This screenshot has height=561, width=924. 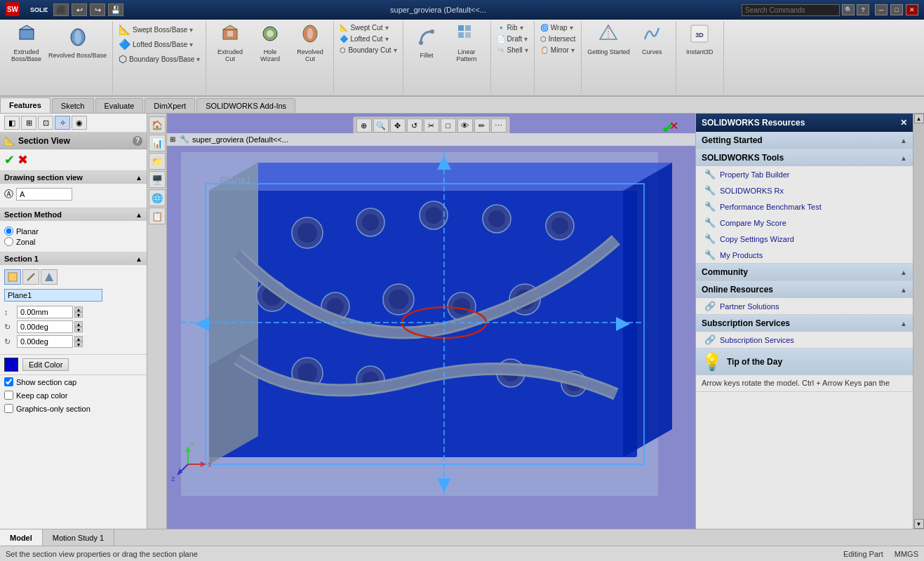 I want to click on left-icon-clipboard: 📋, so click(x=157, y=216).